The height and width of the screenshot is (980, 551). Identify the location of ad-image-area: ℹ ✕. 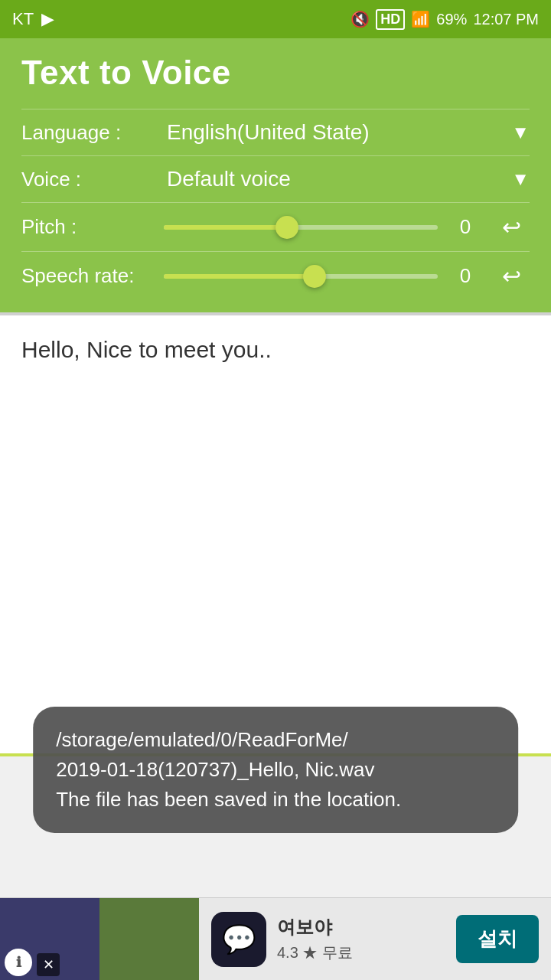
(99, 939).